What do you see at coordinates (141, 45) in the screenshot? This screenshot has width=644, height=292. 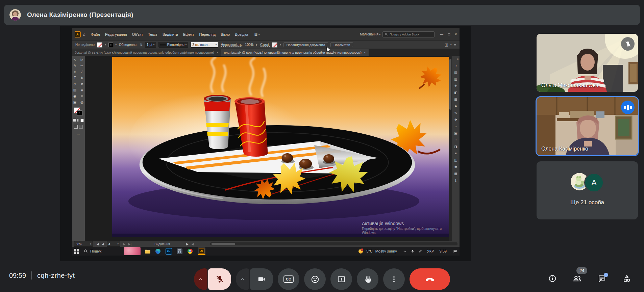 I see `stroke-stepper: ⇅` at bounding box center [141, 45].